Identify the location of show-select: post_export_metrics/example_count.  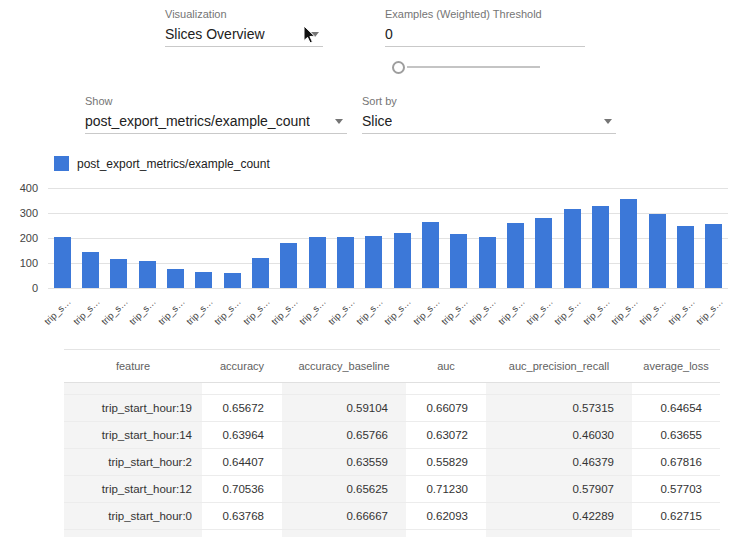
(216, 122).